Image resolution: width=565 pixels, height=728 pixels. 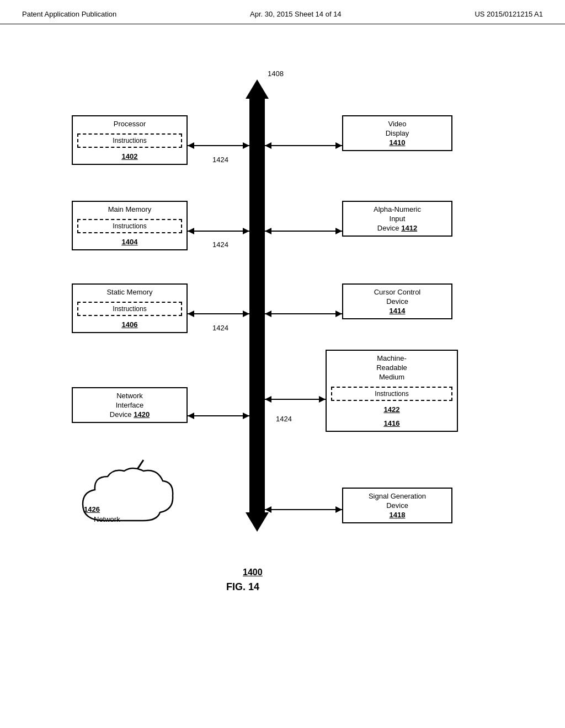 I want to click on cursor-control-title: Cursor ControlDevice1414, so click(x=397, y=301).